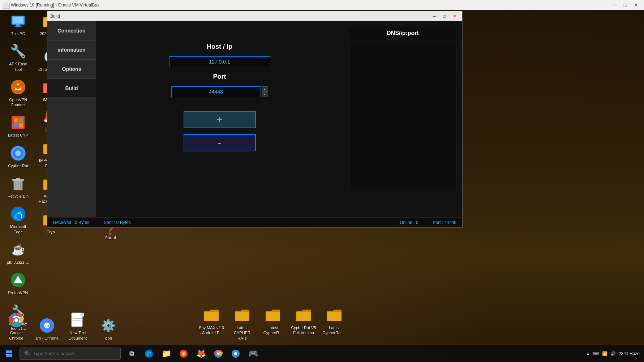 This screenshot has height=362, width=644. What do you see at coordinates (403, 33) in the screenshot?
I see `dns-title: DNS/ip:port` at bounding box center [403, 33].